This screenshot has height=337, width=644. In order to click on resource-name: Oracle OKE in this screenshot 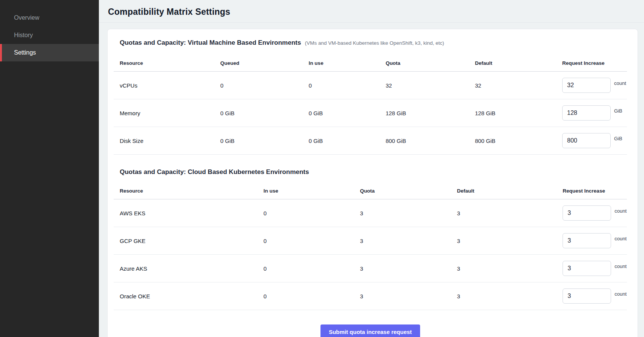, I will do `click(186, 296)`.